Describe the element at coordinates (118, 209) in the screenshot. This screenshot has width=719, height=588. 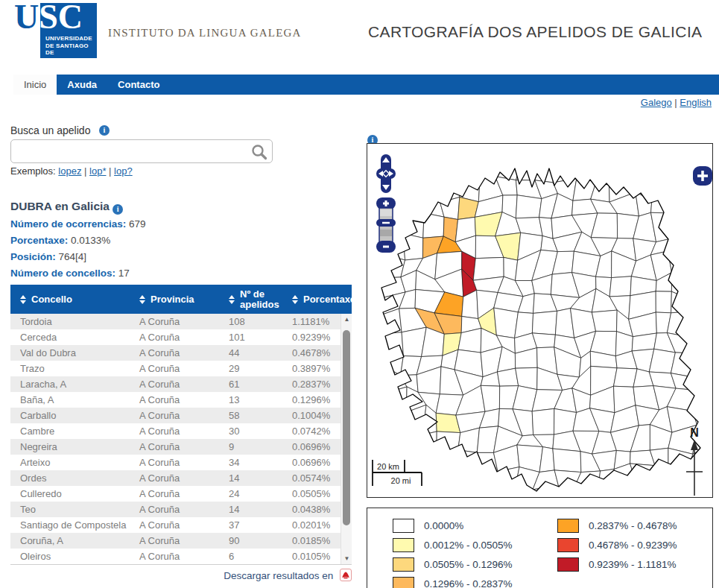
I see `result-info-icon` at that location.